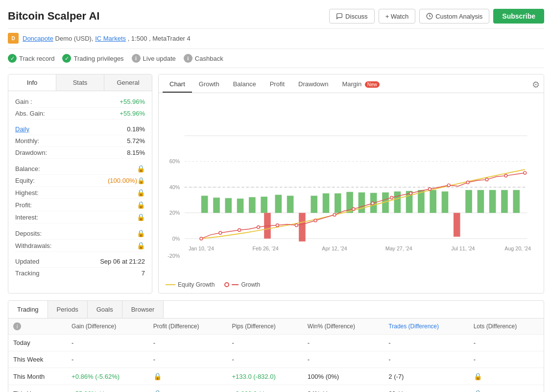  I want to click on row-tracking: Tracking 7, so click(80, 273).